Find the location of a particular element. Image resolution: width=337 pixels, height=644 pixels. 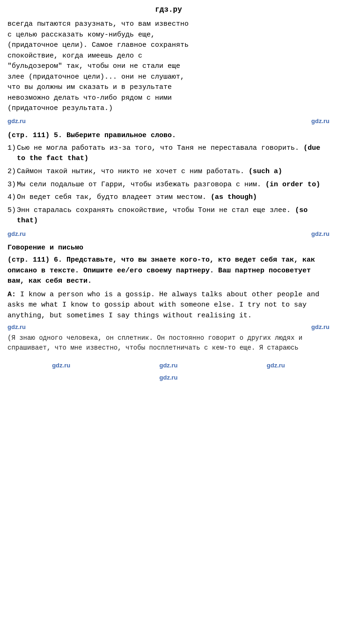

item-text-3: Мы сели подальше от Гарри, чтобы избежат… is located at coordinates (139, 184).